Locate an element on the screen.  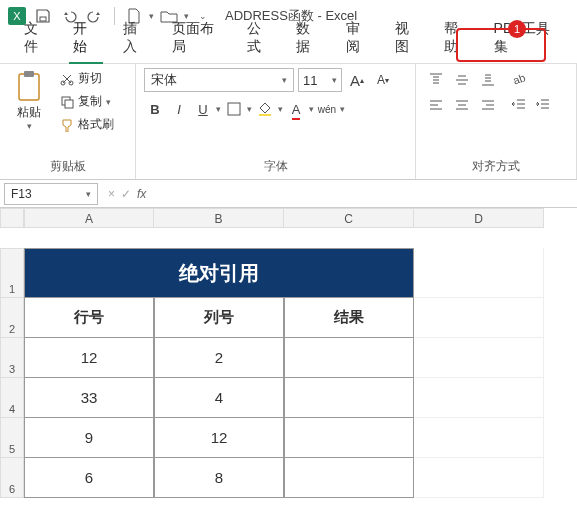
paste-button: 粘贴 ▾ is located at coordinates (29, 102).